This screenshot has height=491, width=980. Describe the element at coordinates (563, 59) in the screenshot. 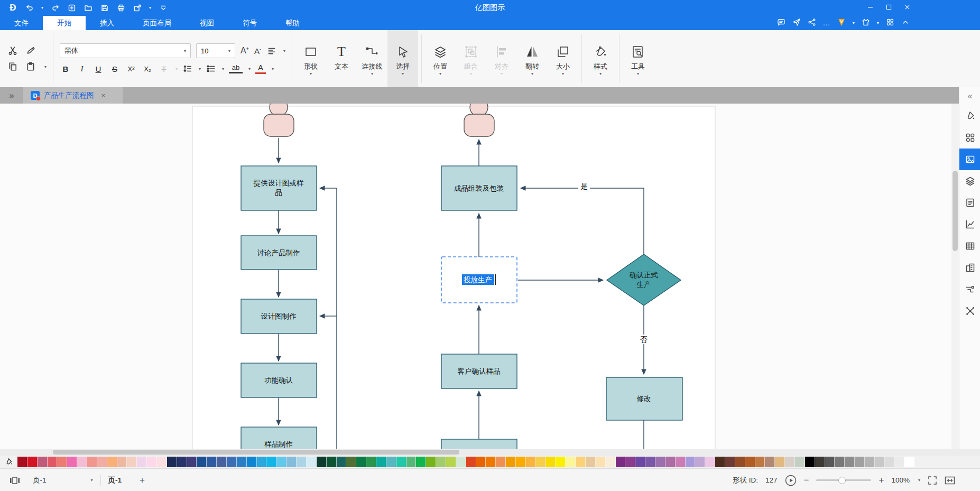

I see `size-button: 大小▾` at that location.